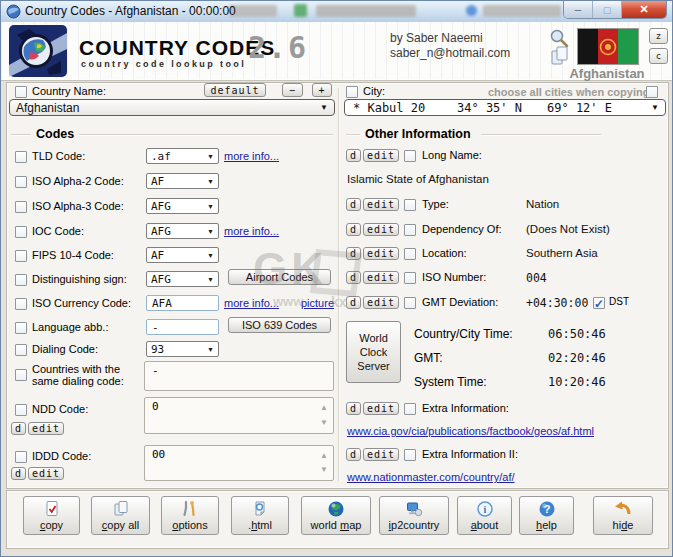 The width and height of the screenshot is (673, 557). What do you see at coordinates (260, 516) in the screenshot?
I see `html-button: .html` at bounding box center [260, 516].